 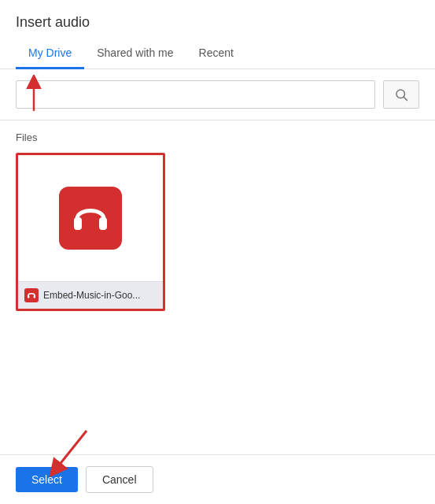 I want to click on dialog-title: Insert audio, so click(x=217, y=19).